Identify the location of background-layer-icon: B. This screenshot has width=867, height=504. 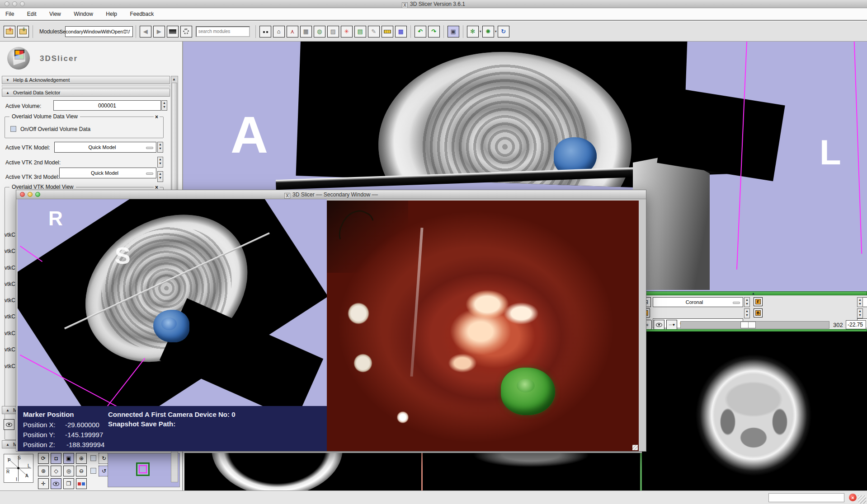
(758, 313).